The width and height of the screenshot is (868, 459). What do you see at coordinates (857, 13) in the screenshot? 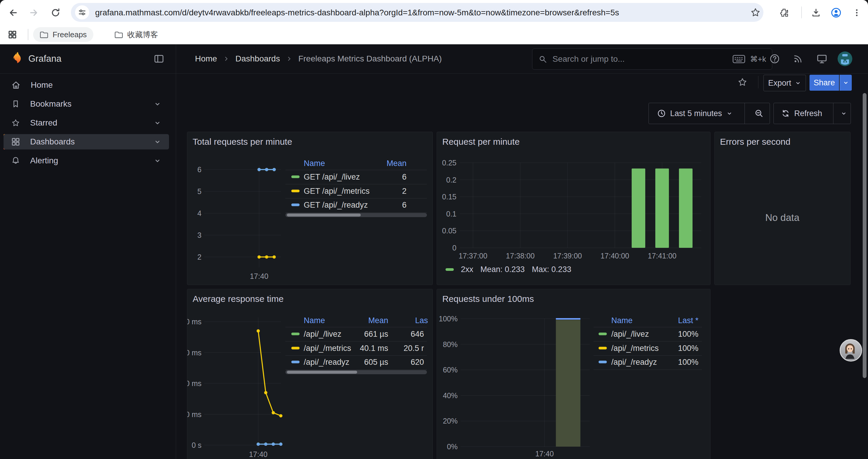
I see `menu-icon` at bounding box center [857, 13].